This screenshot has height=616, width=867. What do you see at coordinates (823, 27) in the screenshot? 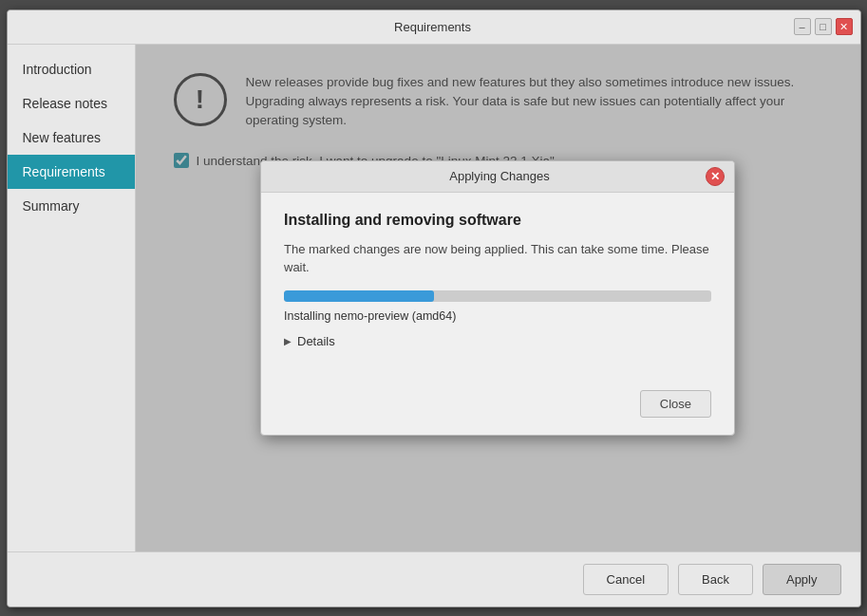
I see `maximize-button: □` at bounding box center [823, 27].